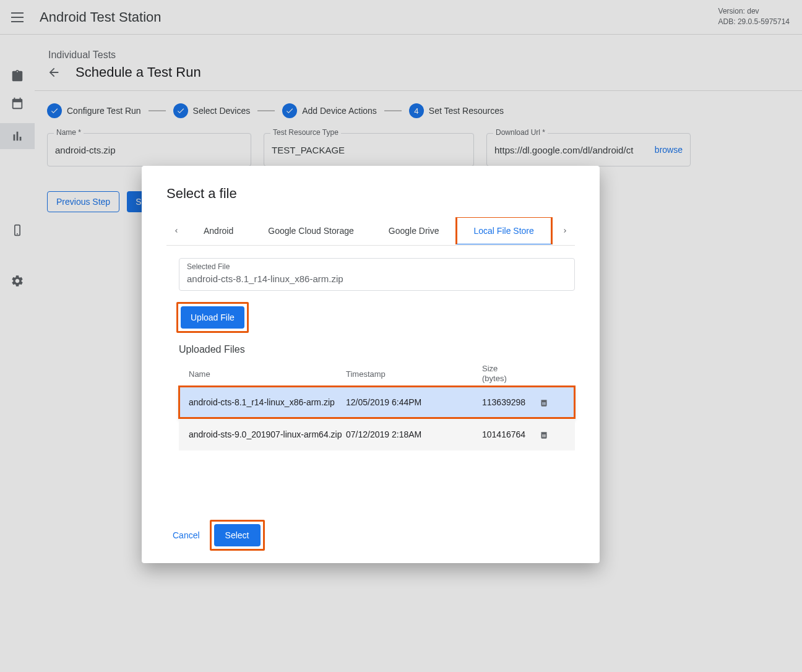 Image resolution: width=802 pixels, height=672 pixels. Describe the element at coordinates (383, 350) in the screenshot. I see `uploaded-files-heading: Uploaded Files` at that location.